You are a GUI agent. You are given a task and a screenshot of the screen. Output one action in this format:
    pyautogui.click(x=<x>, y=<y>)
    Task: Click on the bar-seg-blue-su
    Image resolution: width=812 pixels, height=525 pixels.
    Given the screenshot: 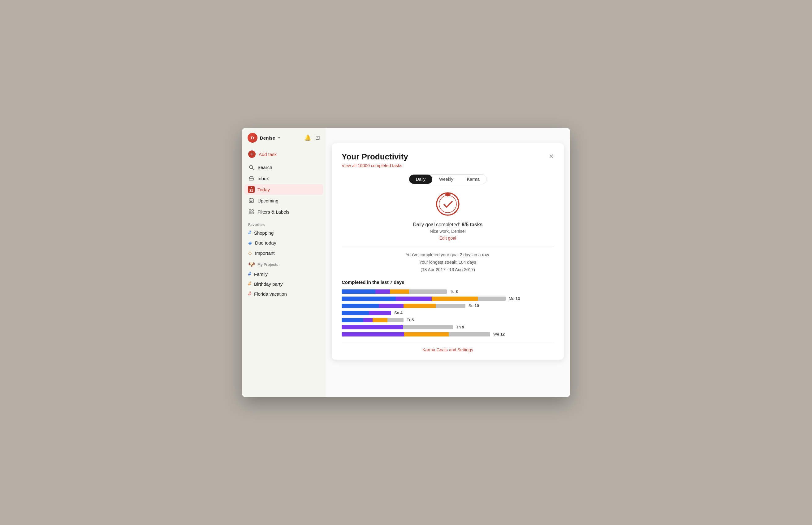 What is the action you would take?
    pyautogui.click(x=361, y=306)
    